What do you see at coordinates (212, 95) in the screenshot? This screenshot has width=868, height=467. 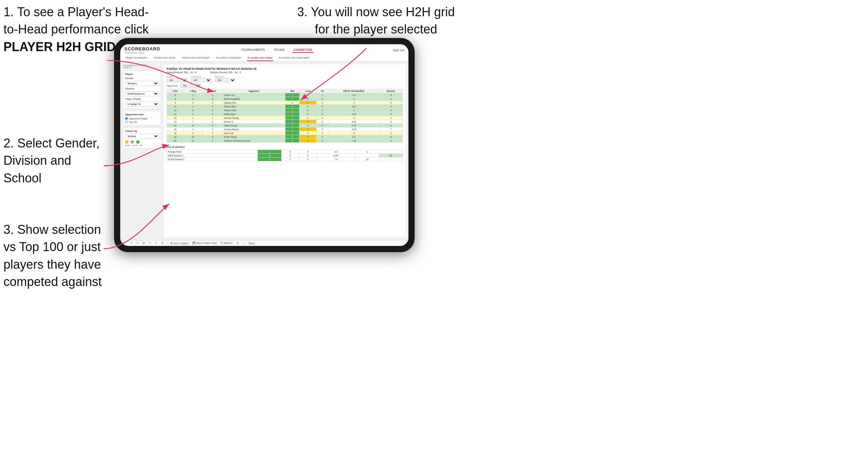 I see `cell-conf: 1` at bounding box center [212, 95].